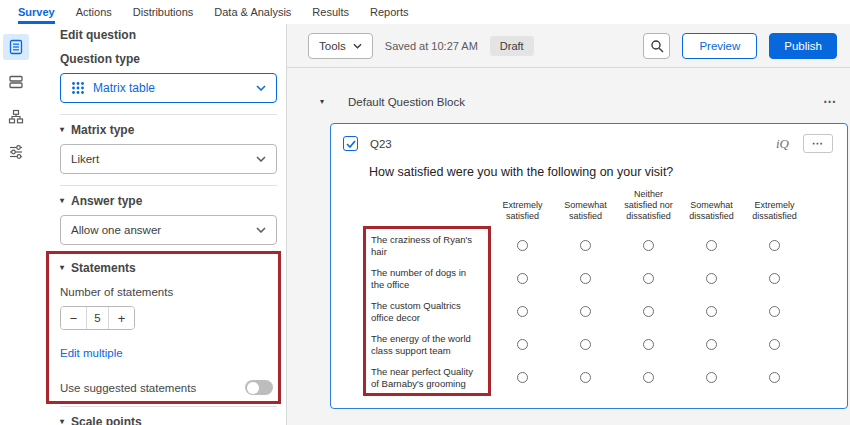  Describe the element at coordinates (168, 88) in the screenshot. I see `question-type-dropdown: Matrix table` at that location.